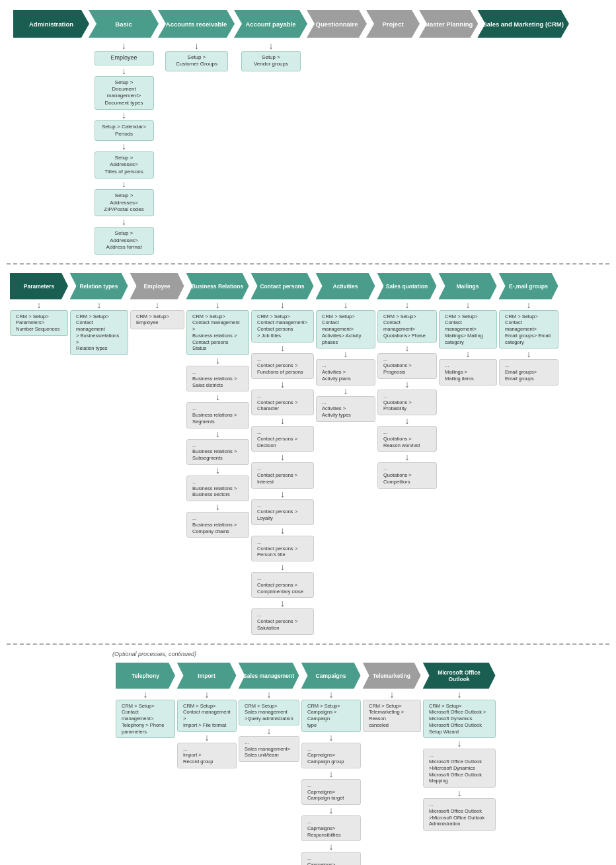 The height and width of the screenshot is (865, 616). What do you see at coordinates (218, 452) in the screenshot?
I see `box-br-subsegments: ...Business relations >Subsegments` at bounding box center [218, 452].